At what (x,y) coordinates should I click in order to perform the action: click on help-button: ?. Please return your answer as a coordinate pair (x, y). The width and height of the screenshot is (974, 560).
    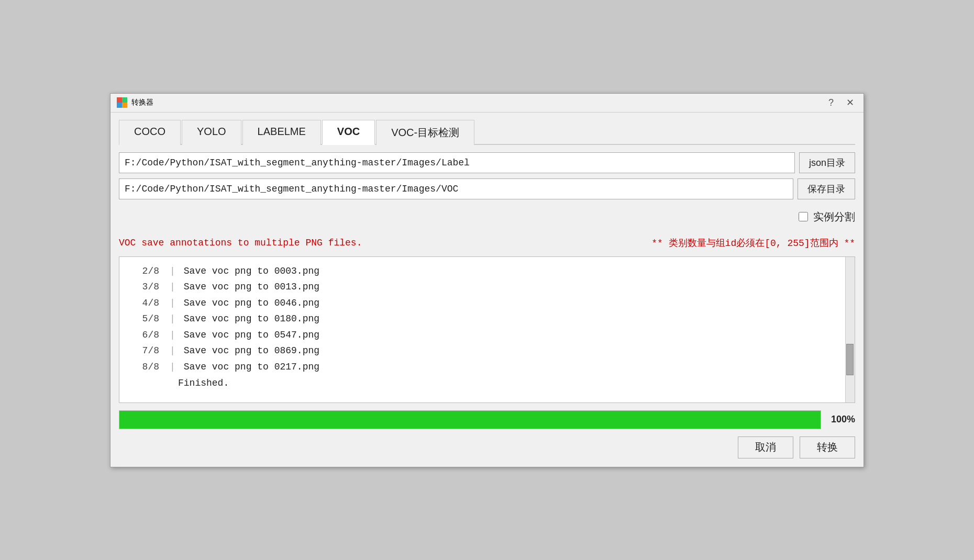
    Looking at the image, I should click on (831, 103).